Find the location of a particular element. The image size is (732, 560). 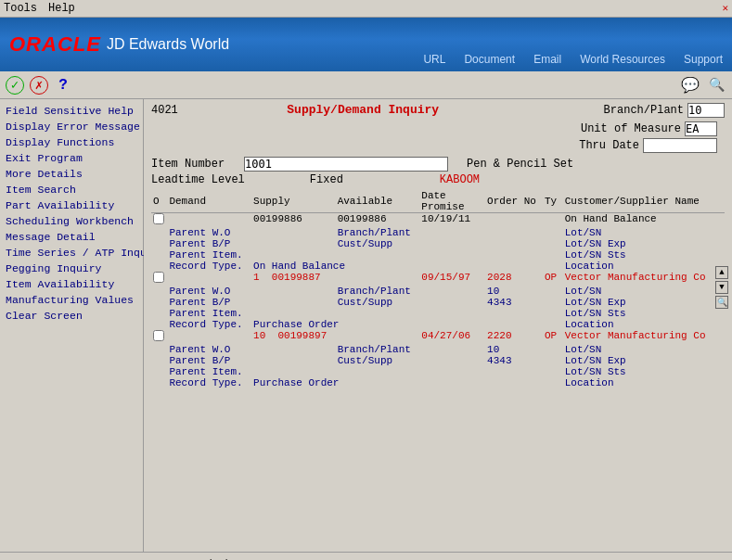

row1-checkbox is located at coordinates (159, 219).